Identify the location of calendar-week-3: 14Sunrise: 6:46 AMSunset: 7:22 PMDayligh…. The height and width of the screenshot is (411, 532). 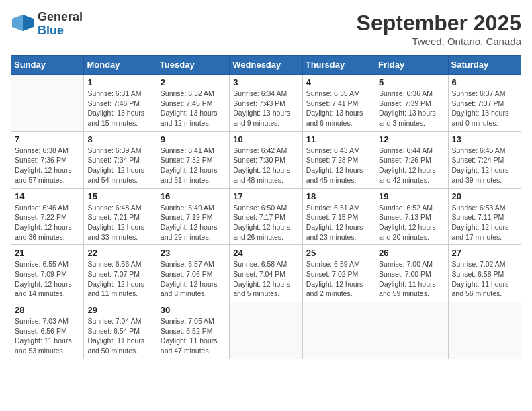
(266, 216).